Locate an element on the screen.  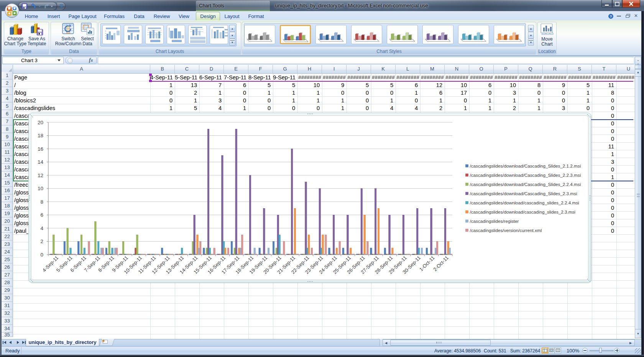
svg-text: 0 is located at coordinates (42, 255).